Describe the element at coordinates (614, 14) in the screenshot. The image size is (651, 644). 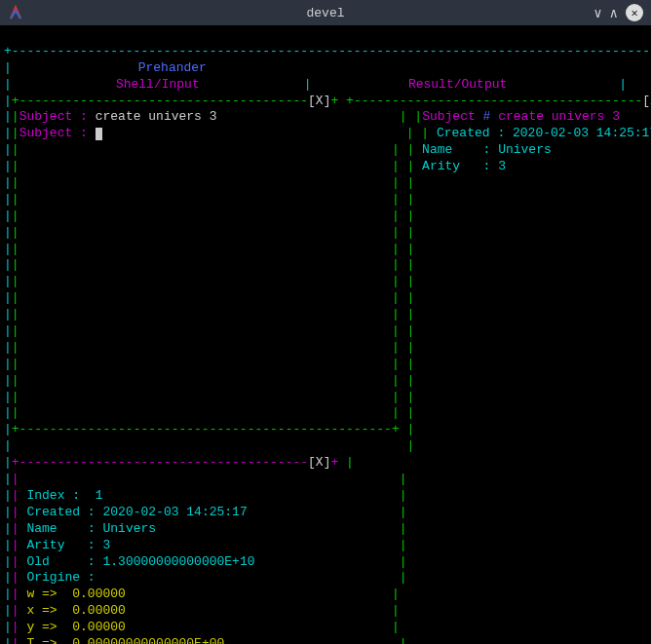
I see `maximize-icon: ∧` at that location.